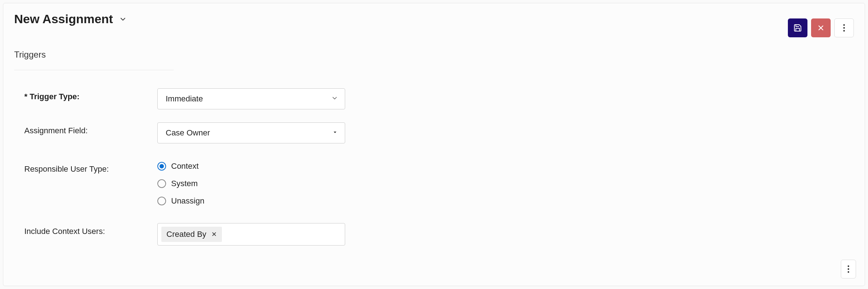 This screenshot has height=289, width=868. I want to click on radio-unassign: Unassign, so click(181, 201).